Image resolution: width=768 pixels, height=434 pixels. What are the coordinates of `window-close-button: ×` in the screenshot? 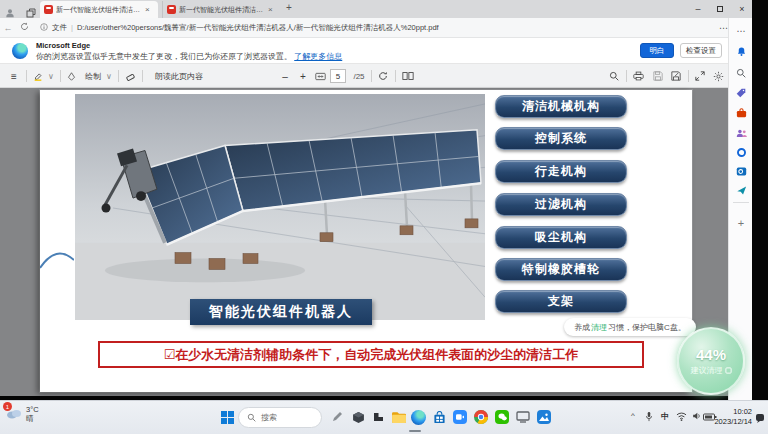 It's located at (742, 9).